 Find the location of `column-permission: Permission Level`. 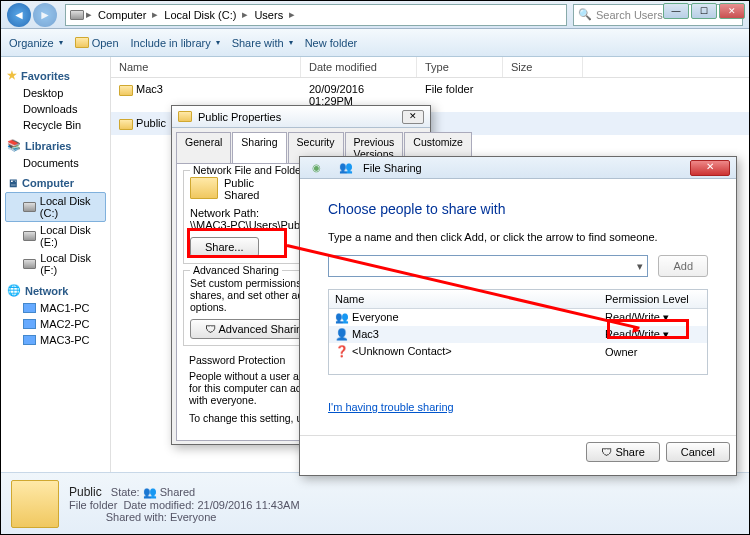

column-permission: Permission Level is located at coordinates (653, 299).